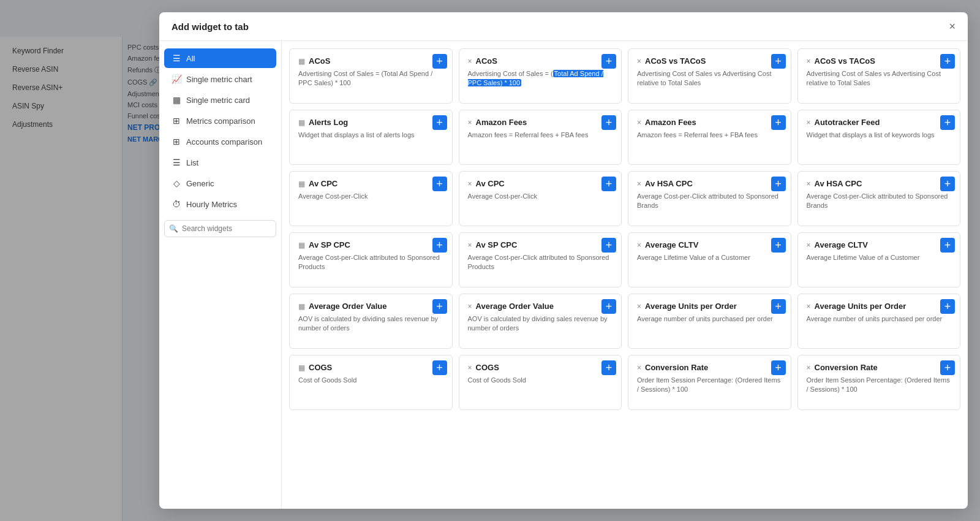  I want to click on search-input, so click(221, 229).